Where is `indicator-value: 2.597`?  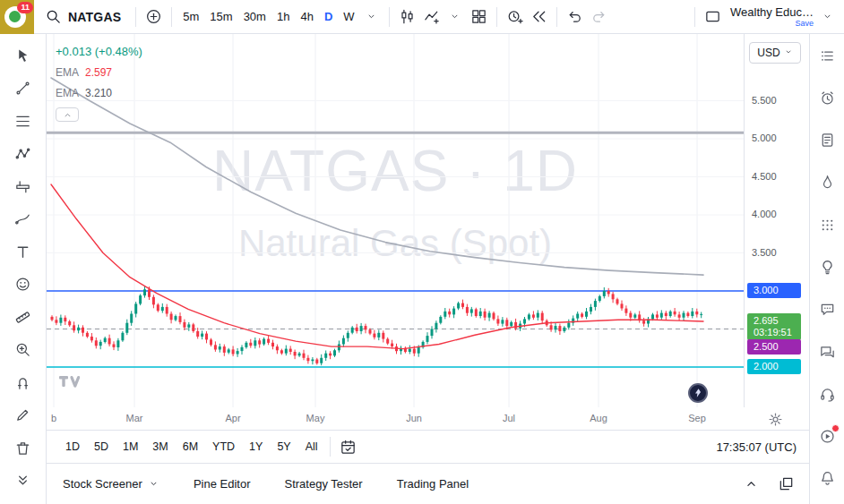 indicator-value: 2.597 is located at coordinates (99, 73).